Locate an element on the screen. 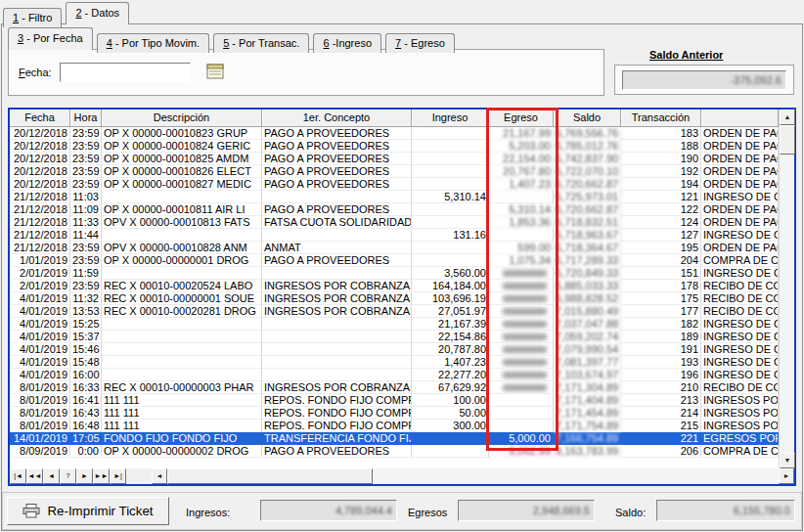 This screenshot has width=804, height=532. cell-ingreso: 27,051.97 is located at coordinates (450, 311).